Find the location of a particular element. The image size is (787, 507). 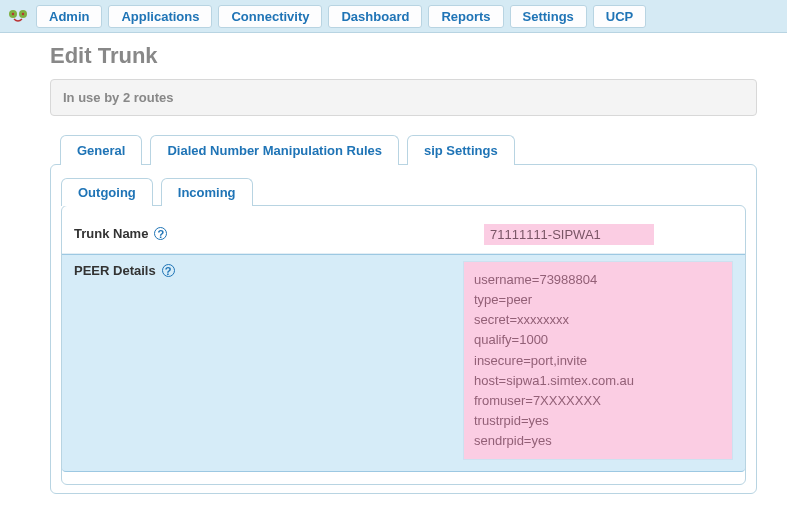

nav-settings: Settings is located at coordinates (548, 16).